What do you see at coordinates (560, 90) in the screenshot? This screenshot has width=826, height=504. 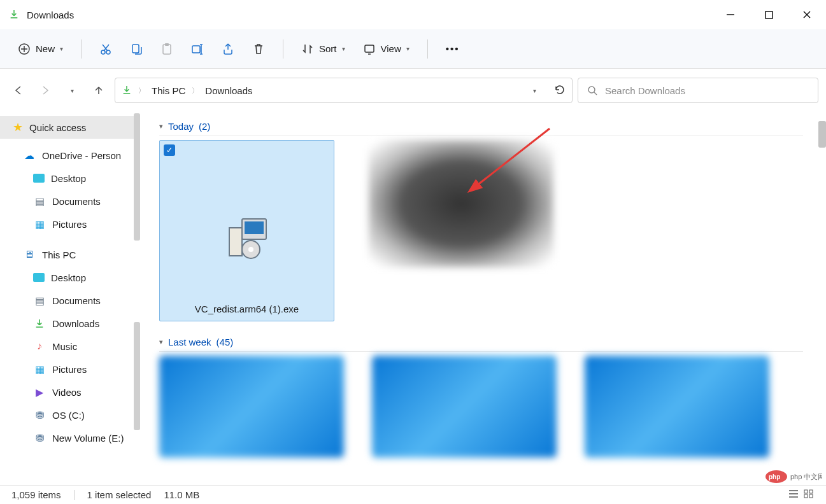 I see `refresh-button` at bounding box center [560, 90].